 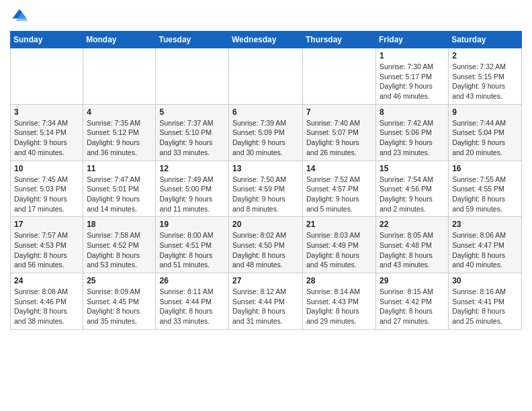 What do you see at coordinates (120, 195) in the screenshot?
I see `day-info: Sunrise: 7:47 AMSunset: 5:01 PMDaylight:…` at bounding box center [120, 195].